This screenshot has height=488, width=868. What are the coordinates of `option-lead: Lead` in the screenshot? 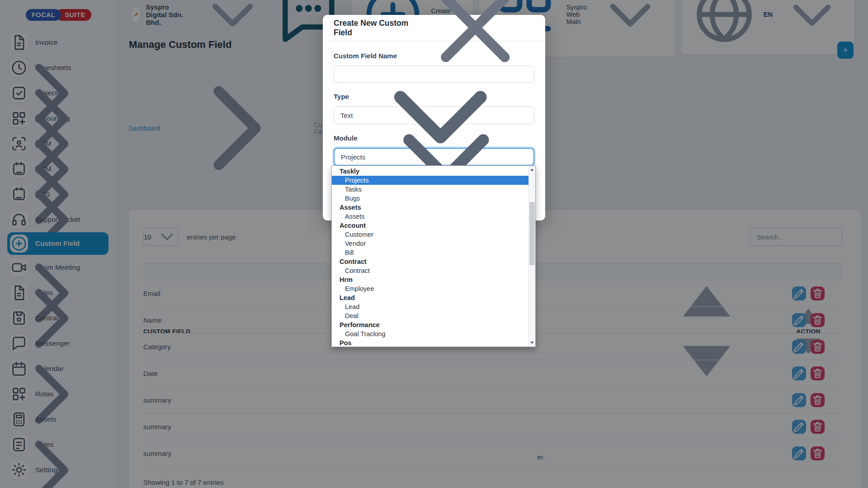 It's located at (430, 307).